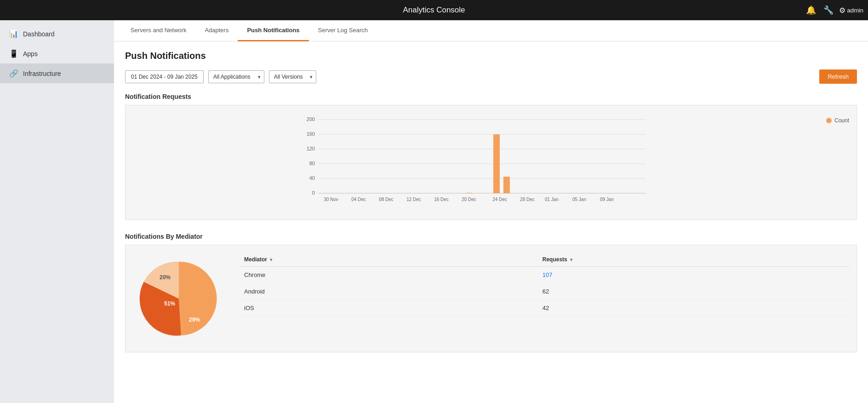  What do you see at coordinates (312, 178) in the screenshot?
I see `svg-text: 40` at bounding box center [312, 178].